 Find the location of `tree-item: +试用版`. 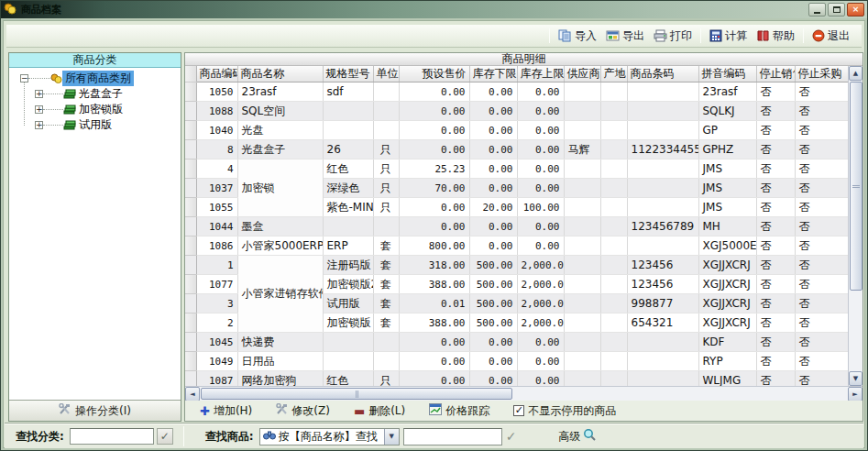

tree-item: +试用版 is located at coordinates (95, 125).